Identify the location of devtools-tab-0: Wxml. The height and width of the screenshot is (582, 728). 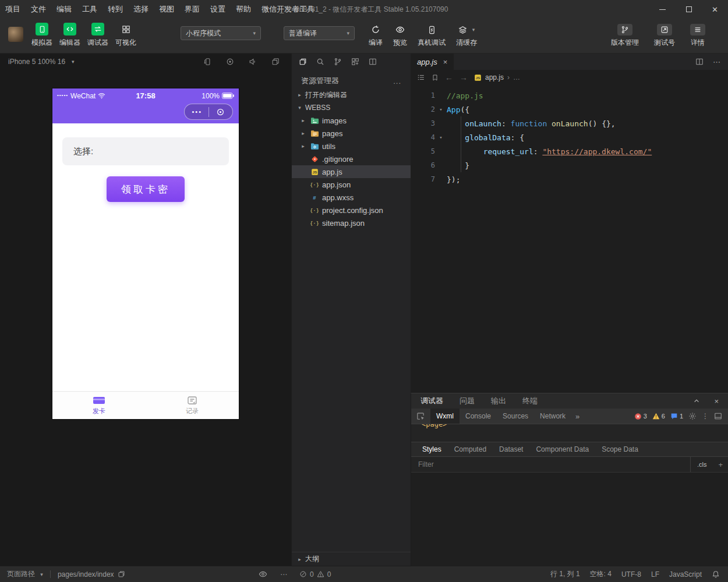
(445, 416).